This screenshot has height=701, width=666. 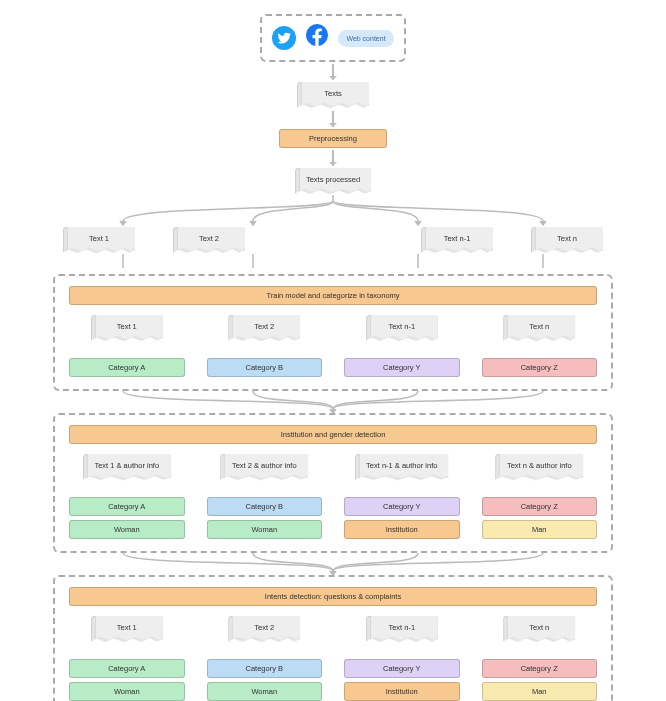 I want to click on s3-g4: Man, so click(x=540, y=692).